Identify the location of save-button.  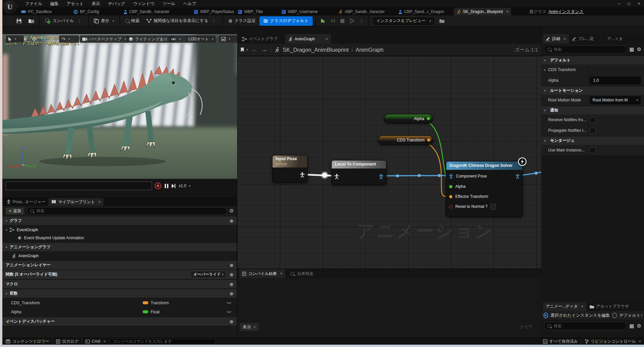
(19, 21).